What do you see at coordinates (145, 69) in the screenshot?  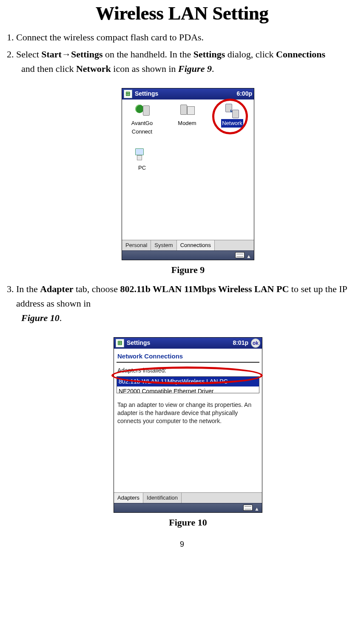 I see `s2-i: icon as shown in` at bounding box center [145, 69].